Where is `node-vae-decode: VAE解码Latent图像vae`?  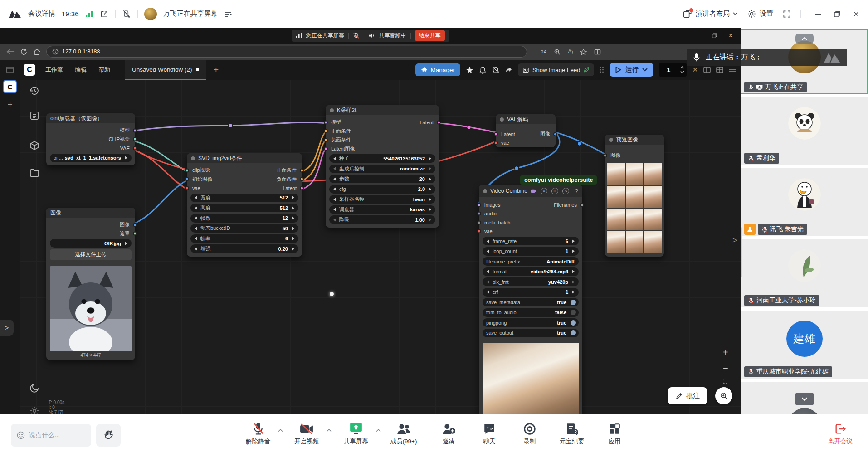 node-vae-decode: VAE解码Latent图像vae is located at coordinates (526, 131).